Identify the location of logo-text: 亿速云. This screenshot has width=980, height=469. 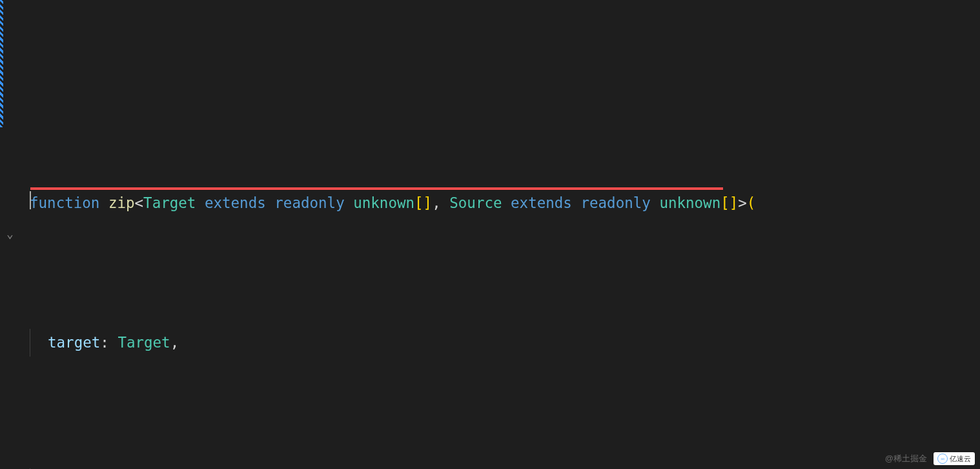
(961, 459).